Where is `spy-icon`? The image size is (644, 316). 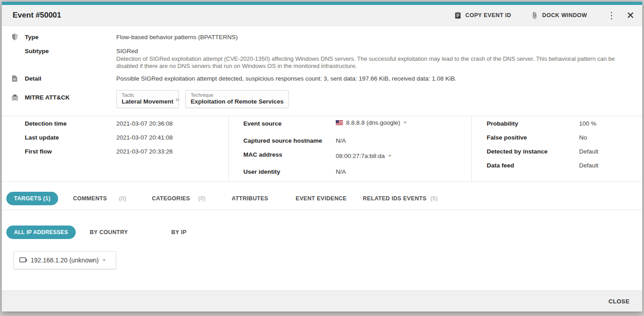 spy-icon is located at coordinates (15, 98).